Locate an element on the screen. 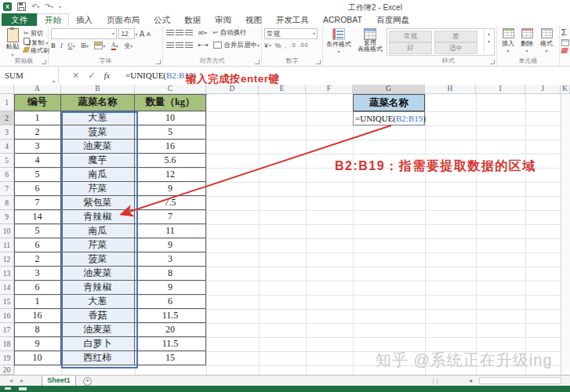  cell-B14: 青辣椒 is located at coordinates (98, 288).